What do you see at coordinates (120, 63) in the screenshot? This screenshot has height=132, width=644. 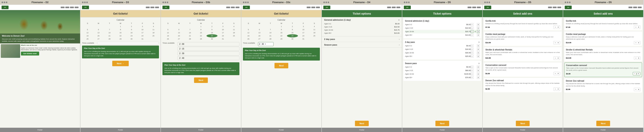 I see `next-button-d3: Next →` at bounding box center [120, 63].